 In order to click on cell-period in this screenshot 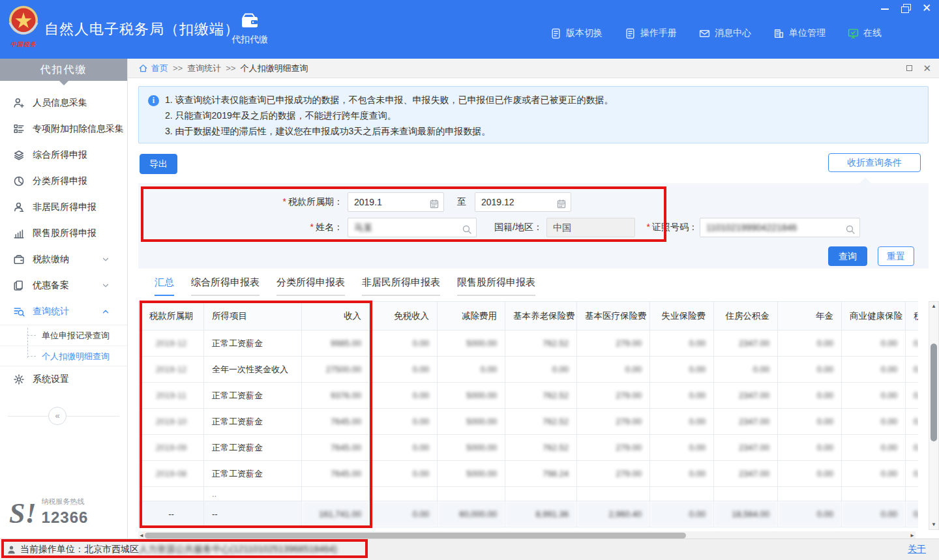, I will do `click(171, 494)`.